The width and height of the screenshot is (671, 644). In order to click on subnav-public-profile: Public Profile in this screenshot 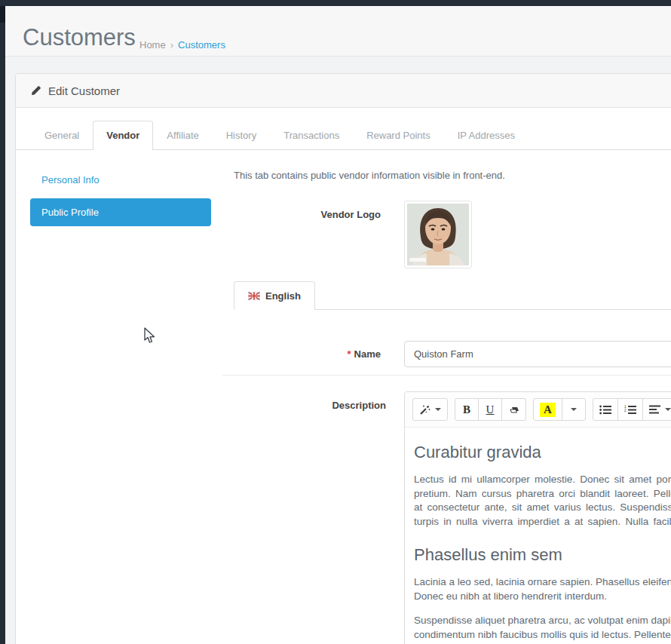, I will do `click(121, 213)`.